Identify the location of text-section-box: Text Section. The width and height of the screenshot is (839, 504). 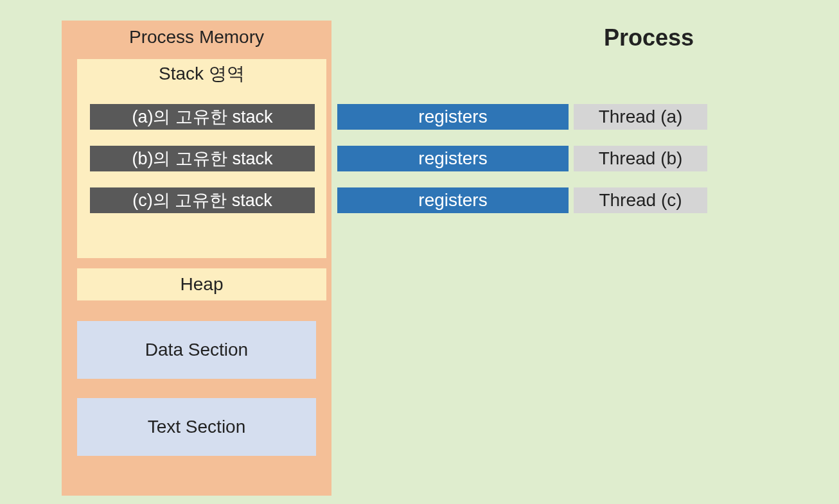
(197, 427).